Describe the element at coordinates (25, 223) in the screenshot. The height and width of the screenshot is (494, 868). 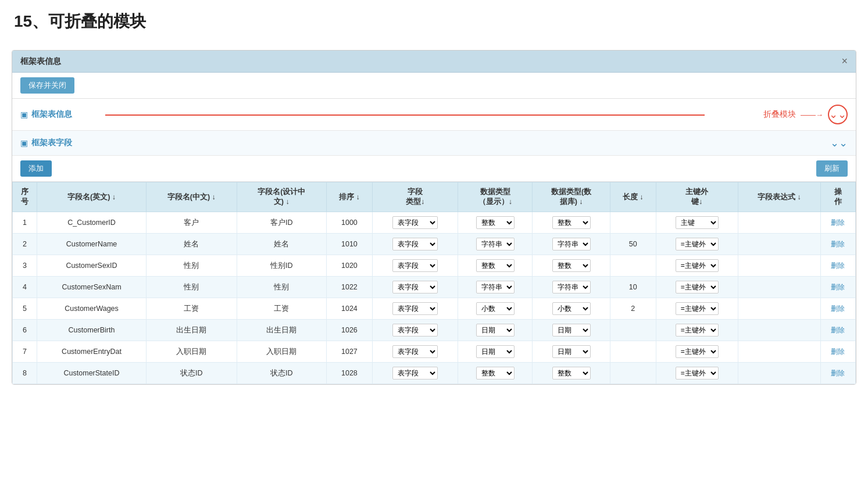
I see `cell-no: 1` at that location.